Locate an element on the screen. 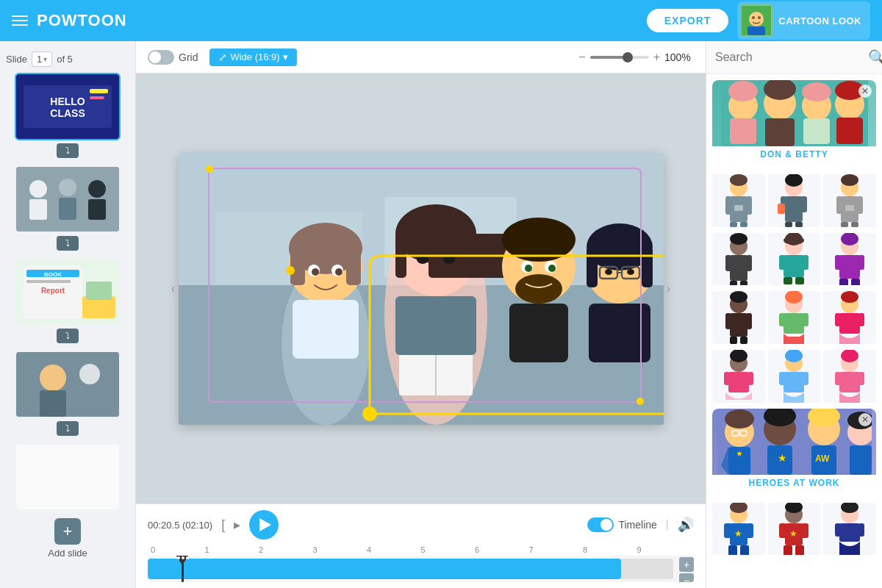 Image resolution: width=882 pixels, height=588 pixels. zoom-plus-button: + is located at coordinates (657, 57).